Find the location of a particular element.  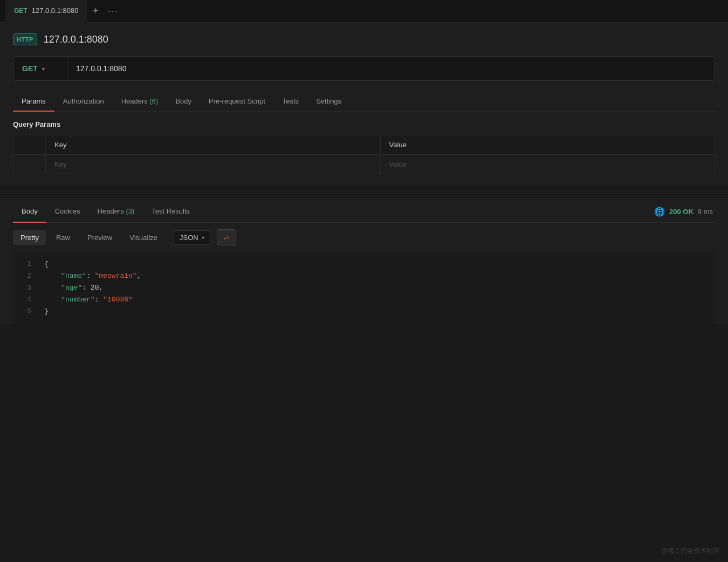

resp-tab-testresults: Test Results is located at coordinates (170, 211).